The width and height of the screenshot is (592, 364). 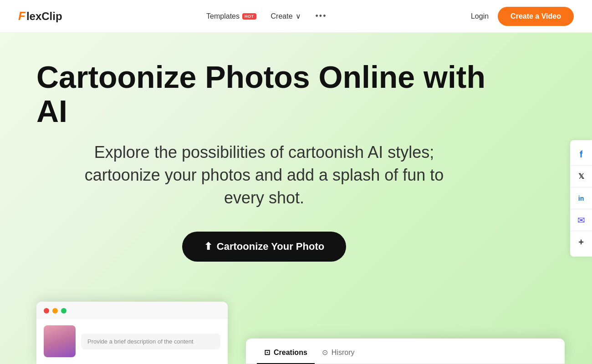 What do you see at coordinates (338, 353) in the screenshot?
I see `tab-history: ⊙ Hisrory` at bounding box center [338, 353].